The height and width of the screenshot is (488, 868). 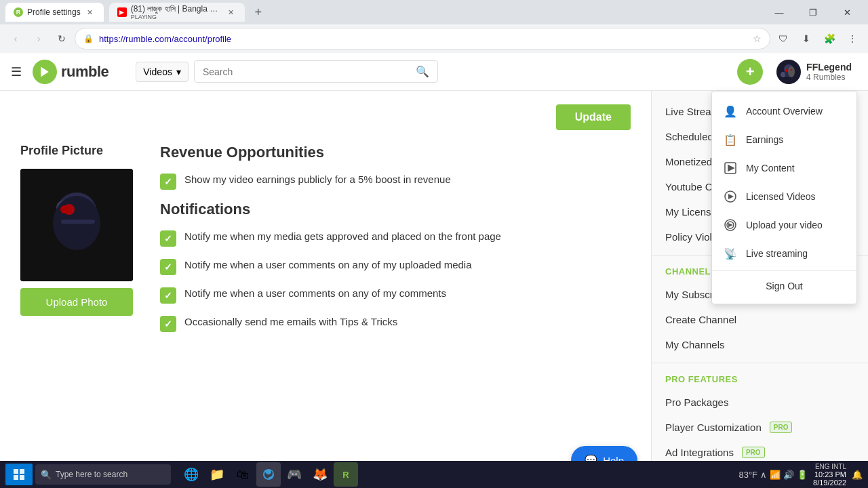 I want to click on user-rumbles-count: 4 Rumbles, so click(x=829, y=77).